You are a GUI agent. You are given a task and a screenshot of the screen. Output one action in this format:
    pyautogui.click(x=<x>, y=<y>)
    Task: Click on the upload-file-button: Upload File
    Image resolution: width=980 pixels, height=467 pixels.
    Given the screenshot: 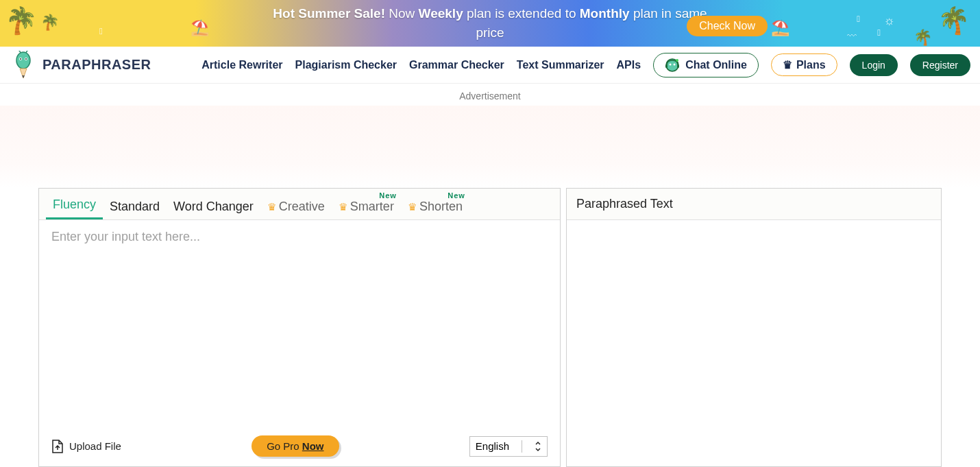 What is the action you would take?
    pyautogui.click(x=86, y=446)
    